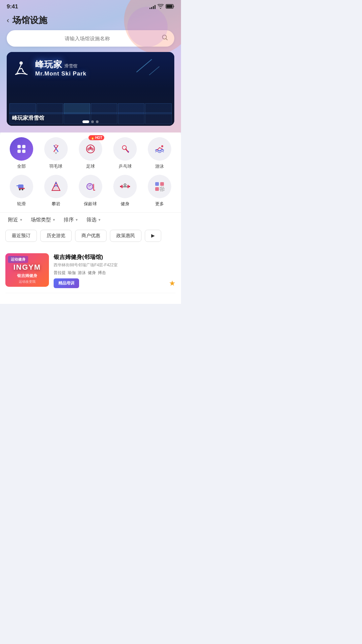  What do you see at coordinates (90, 166) in the screenshot?
I see `category-football-label: 足球` at bounding box center [90, 166].